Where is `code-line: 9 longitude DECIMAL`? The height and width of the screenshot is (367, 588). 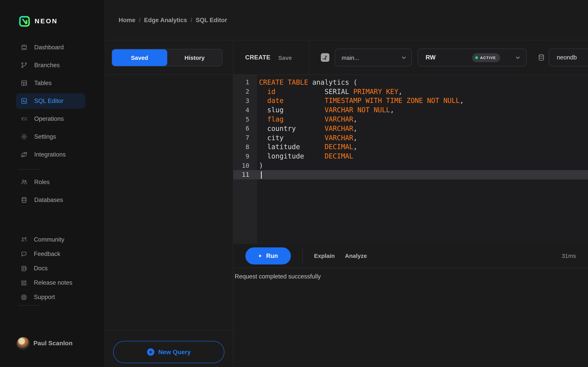
code-line: 9 longitude DECIMAL is located at coordinates (411, 156).